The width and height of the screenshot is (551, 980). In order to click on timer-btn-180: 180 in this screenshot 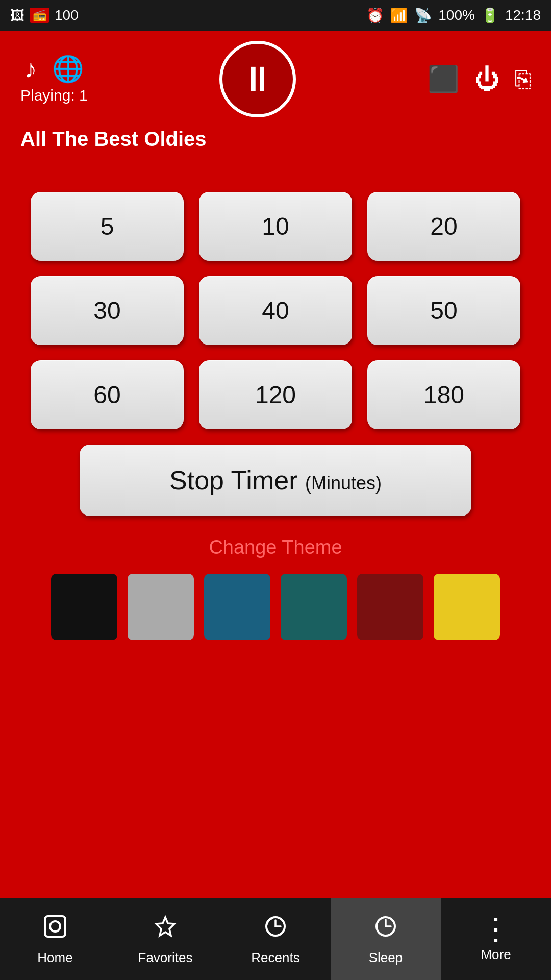, I will do `click(444, 395)`.